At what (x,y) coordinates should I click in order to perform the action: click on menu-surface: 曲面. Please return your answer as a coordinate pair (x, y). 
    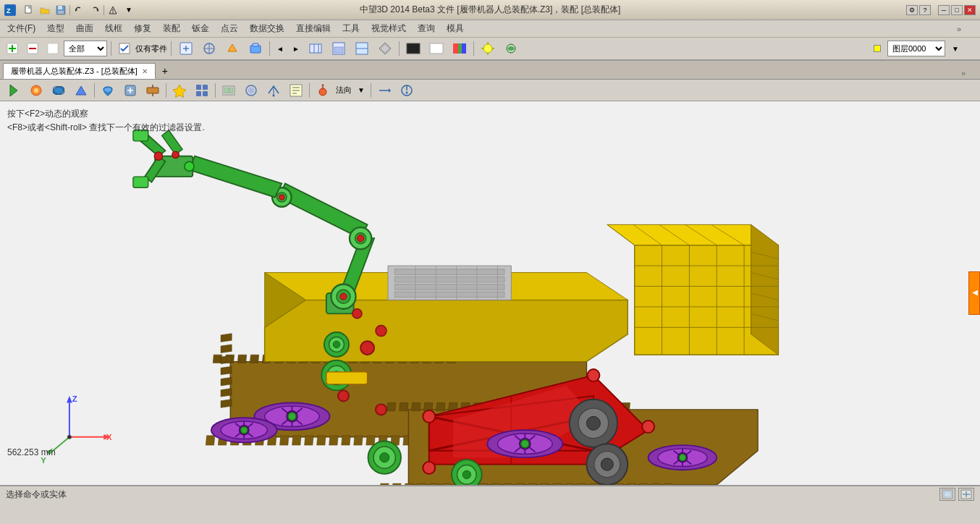
    Looking at the image, I should click on (85, 29).